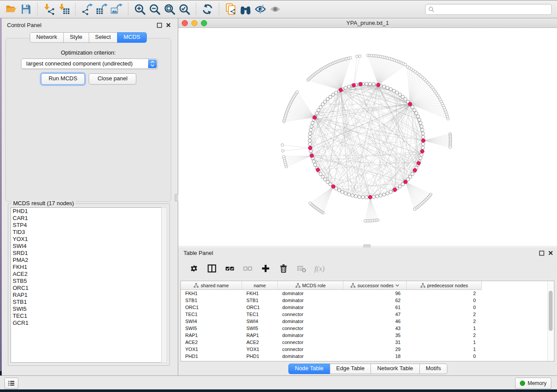  Describe the element at coordinates (375, 321) in the screenshot. I see `cell: 46` at that location.